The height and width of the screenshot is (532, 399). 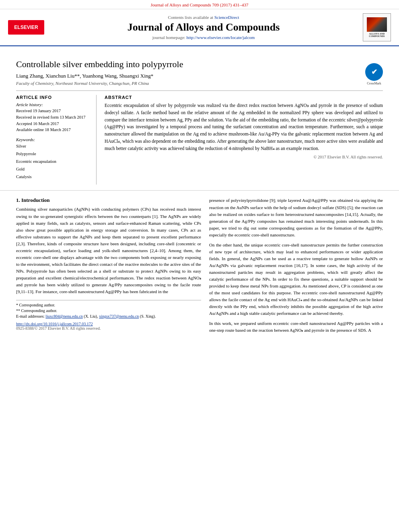 What do you see at coordinates (109, 200) in the screenshot?
I see `introduction-heading: 1. Introduction` at bounding box center [109, 200].